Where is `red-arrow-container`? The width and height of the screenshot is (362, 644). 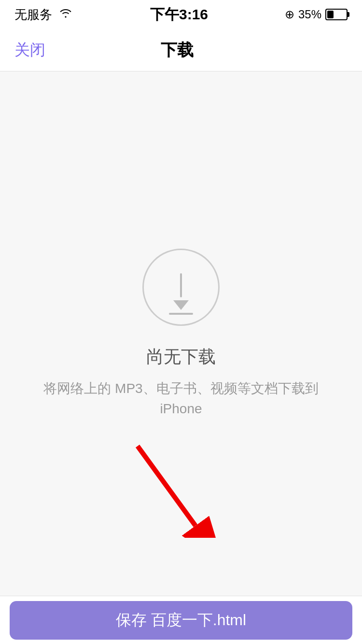
red-arrow-container is located at coordinates (181, 490).